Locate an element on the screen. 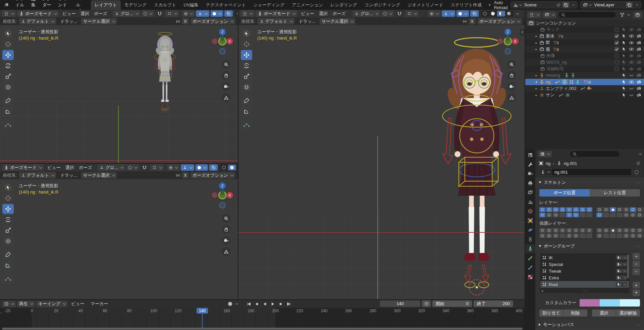 The height and width of the screenshot is (330, 644). exclude-checkbox is located at coordinates (616, 69).